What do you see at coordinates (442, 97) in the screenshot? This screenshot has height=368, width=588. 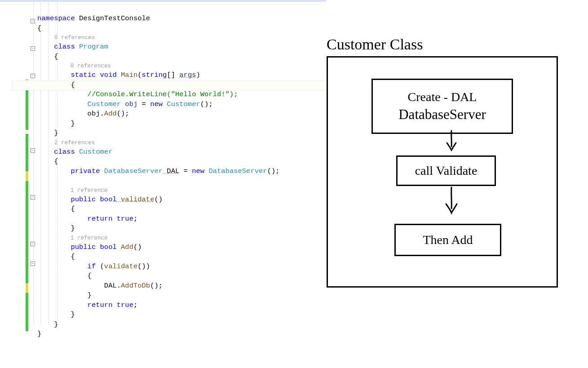 I see `step-text: Create - DAL` at bounding box center [442, 97].